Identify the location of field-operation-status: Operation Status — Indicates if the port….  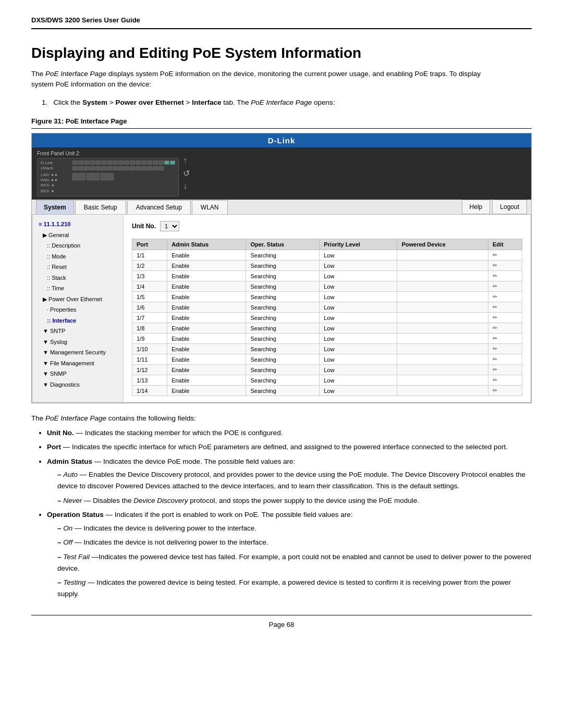
(289, 554).